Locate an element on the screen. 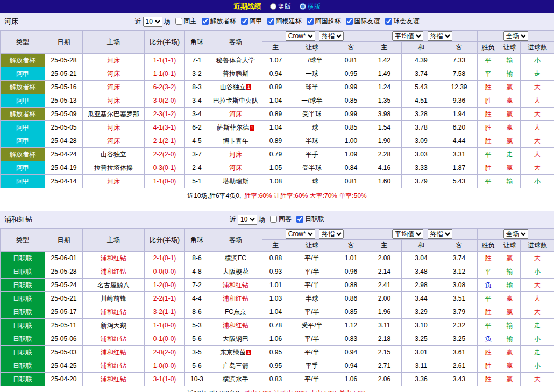 The image size is (554, 392). away-team-cell: 东京绿茵1 is located at coordinates (236, 353).